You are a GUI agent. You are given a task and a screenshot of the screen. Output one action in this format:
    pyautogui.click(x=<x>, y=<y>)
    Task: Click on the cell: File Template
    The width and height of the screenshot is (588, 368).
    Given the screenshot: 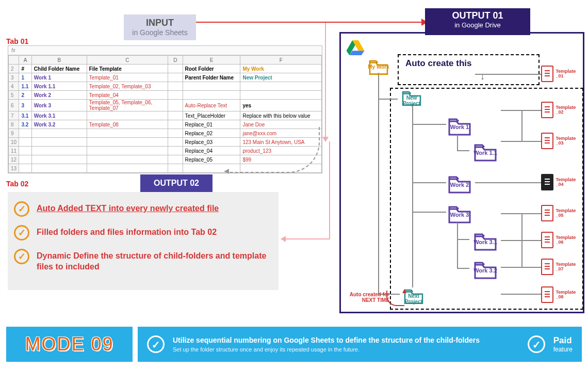 What is the action you would take?
    pyautogui.click(x=127, y=69)
    